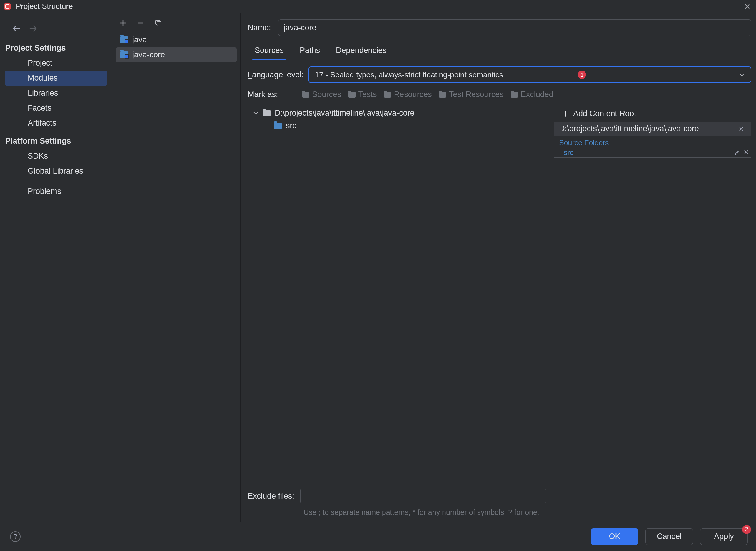  Describe the element at coordinates (499, 75) in the screenshot. I see `language-level-row: Language level: 17 - Sealed types, alway…` at that location.